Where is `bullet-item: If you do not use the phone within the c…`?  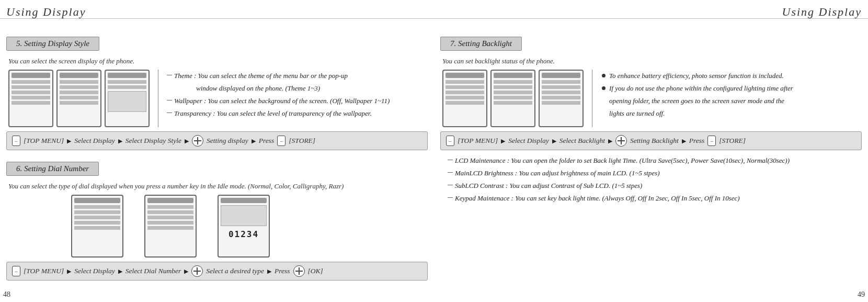 bullet-item: If you do not use the phone within the c… is located at coordinates (697, 88).